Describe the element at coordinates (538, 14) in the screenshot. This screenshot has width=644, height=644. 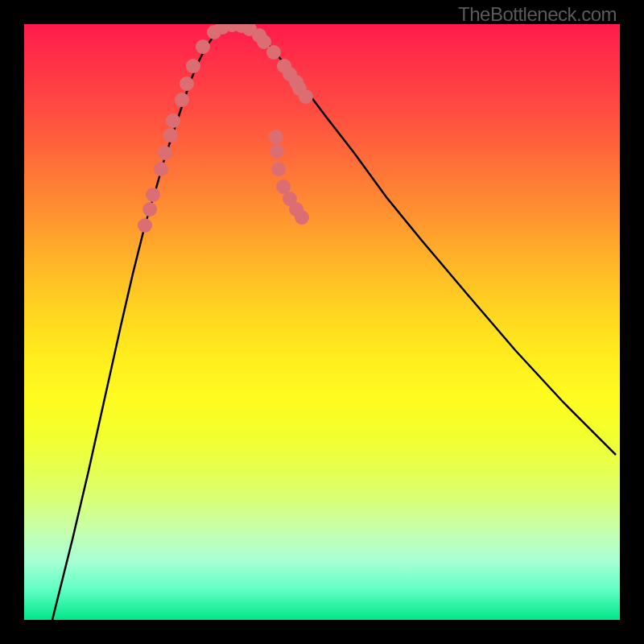
I see `attribution-text: TheBottleneck.com` at that location.